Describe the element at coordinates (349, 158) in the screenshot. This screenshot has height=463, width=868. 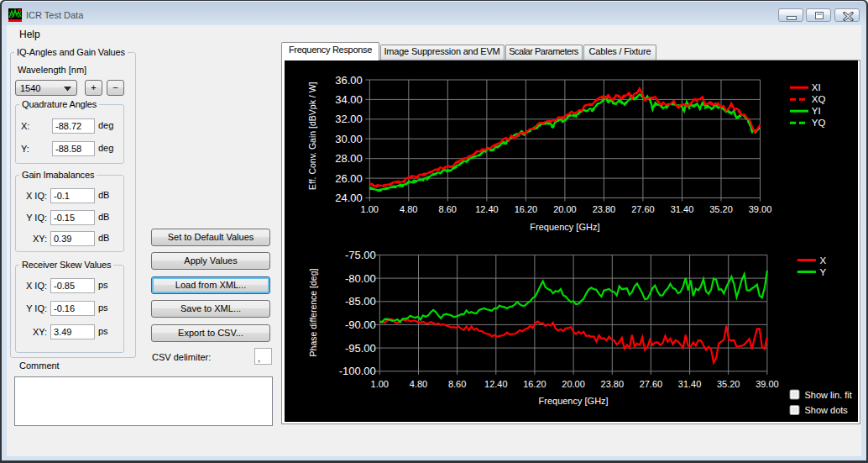
I see `svg-text: 28.00` at that location.